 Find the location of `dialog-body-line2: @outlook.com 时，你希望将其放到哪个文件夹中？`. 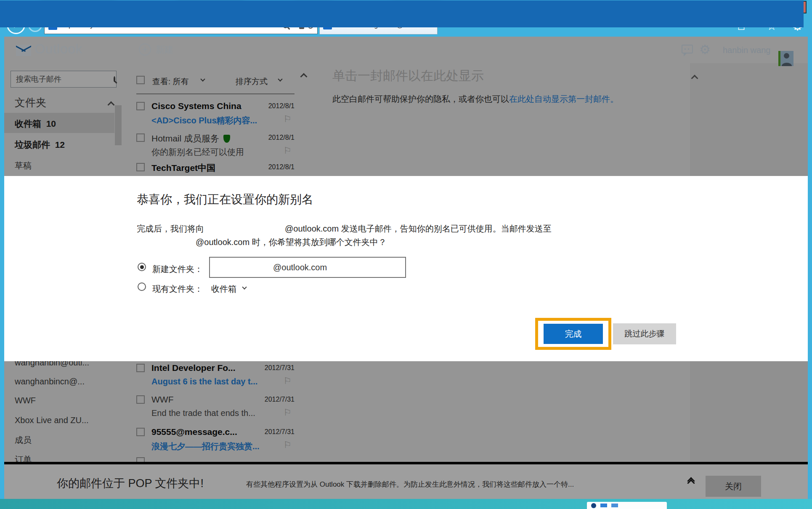

dialog-body-line2: @outlook.com 时，你希望将其放到哪个文件夹中？ is located at coordinates (262, 243).